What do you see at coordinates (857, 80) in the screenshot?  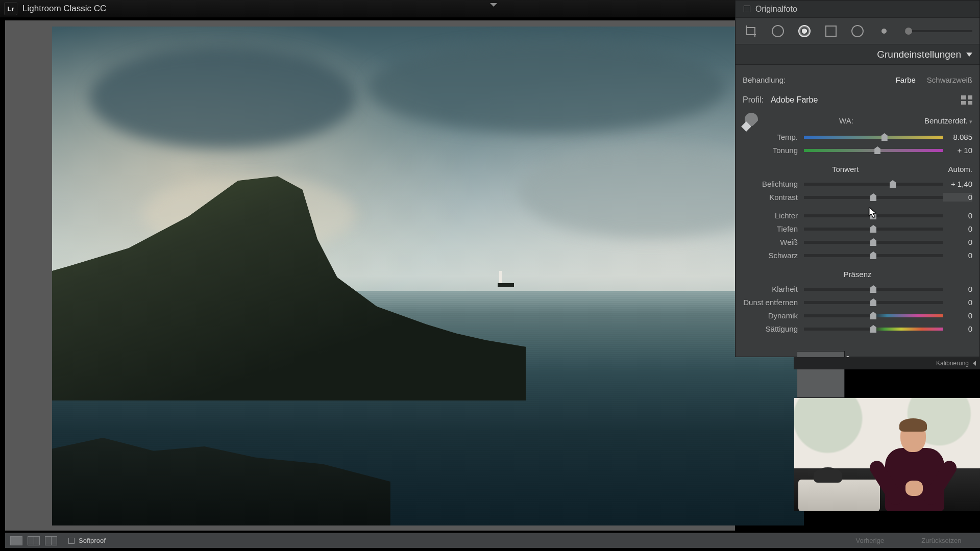 I see `treatment-row: Behandlung: Farbe Schwarzweiß` at bounding box center [857, 80].